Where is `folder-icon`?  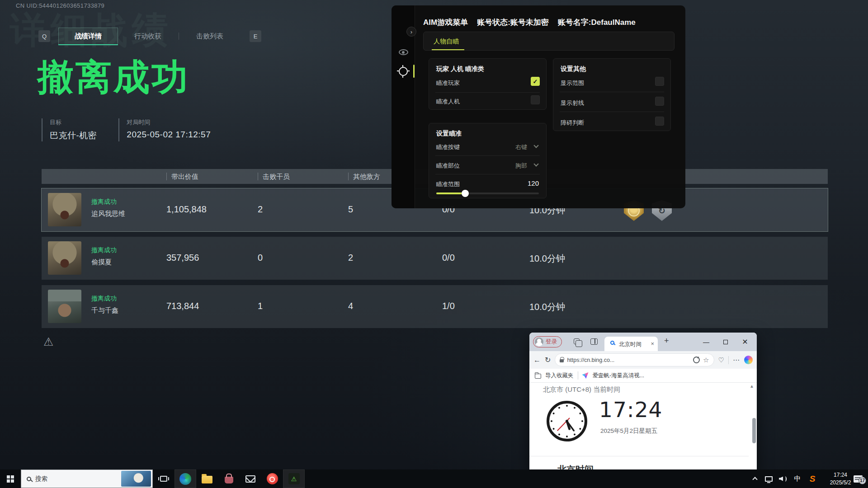 folder-icon is located at coordinates (207, 480).